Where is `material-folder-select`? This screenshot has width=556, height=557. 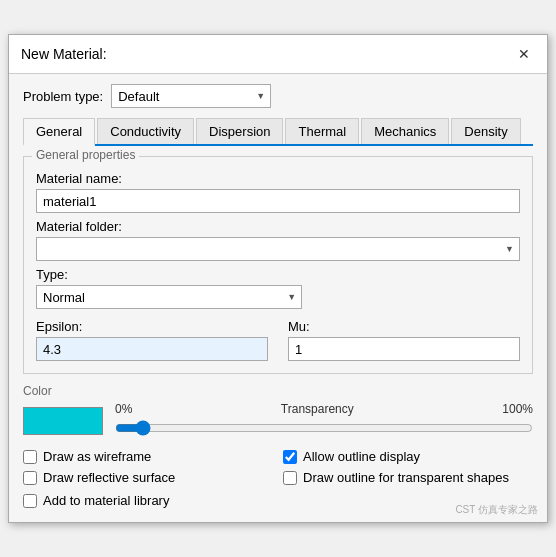 material-folder-select is located at coordinates (278, 249).